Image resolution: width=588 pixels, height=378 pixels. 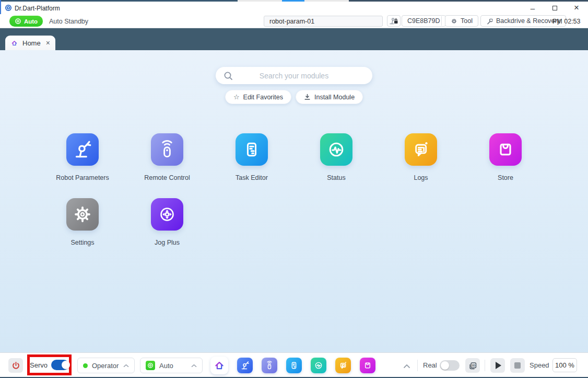 What do you see at coordinates (83, 214) in the screenshot?
I see `settings-icon` at bounding box center [83, 214].